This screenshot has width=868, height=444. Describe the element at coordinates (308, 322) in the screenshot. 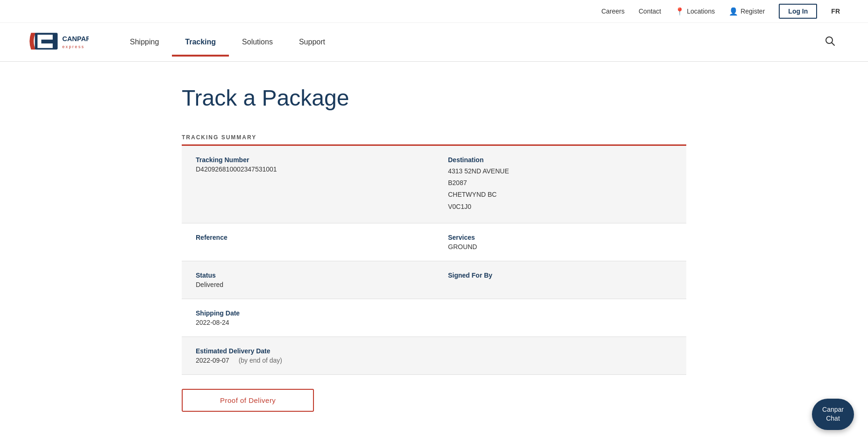

I see `shipping-date-value: 2022-08-24` at that location.